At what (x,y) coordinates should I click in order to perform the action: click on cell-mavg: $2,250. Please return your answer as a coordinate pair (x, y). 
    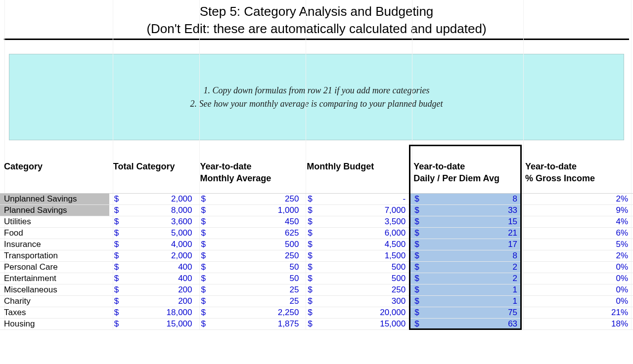
    Looking at the image, I should click on (250, 312).